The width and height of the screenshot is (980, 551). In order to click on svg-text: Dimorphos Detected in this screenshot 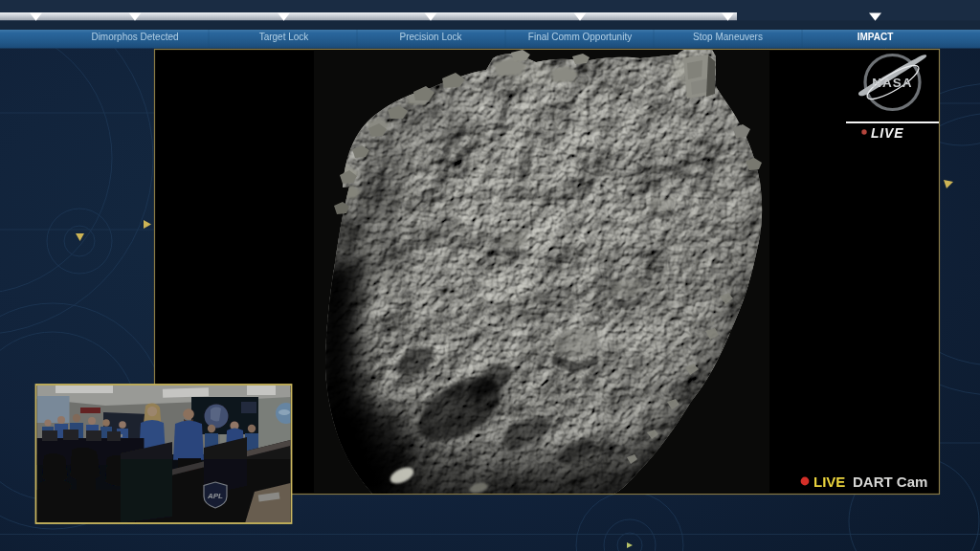, I will do `click(134, 36)`.